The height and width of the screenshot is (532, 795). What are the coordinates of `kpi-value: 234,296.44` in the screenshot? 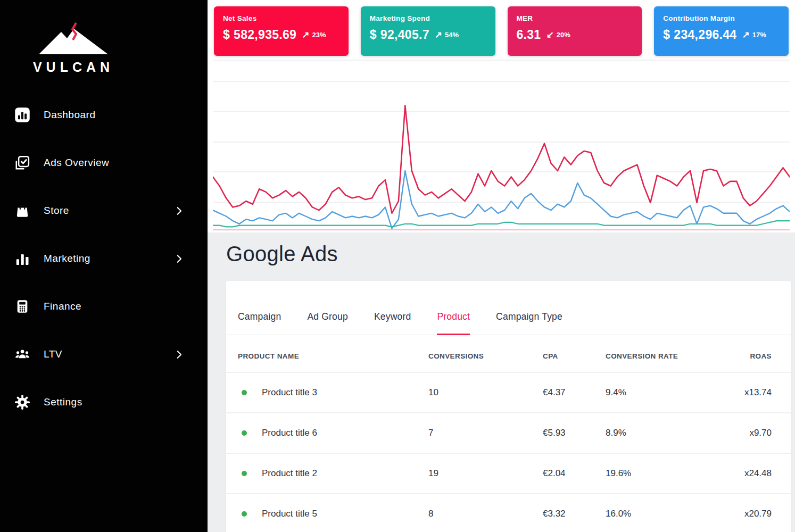 It's located at (705, 35).